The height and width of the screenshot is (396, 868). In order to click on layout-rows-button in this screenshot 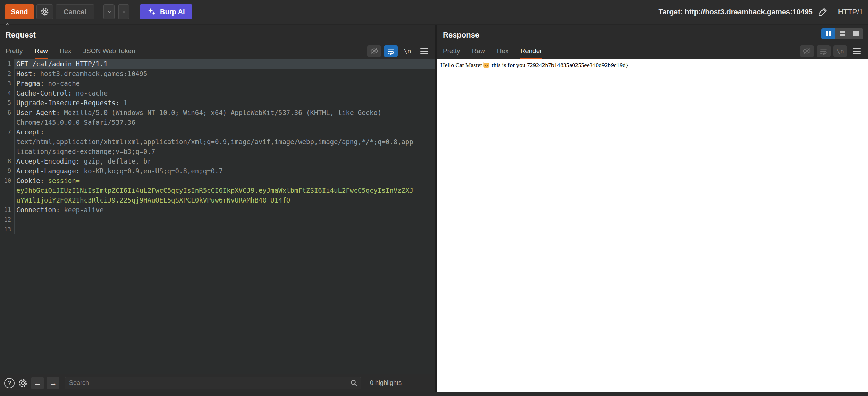, I will do `click(842, 34)`.